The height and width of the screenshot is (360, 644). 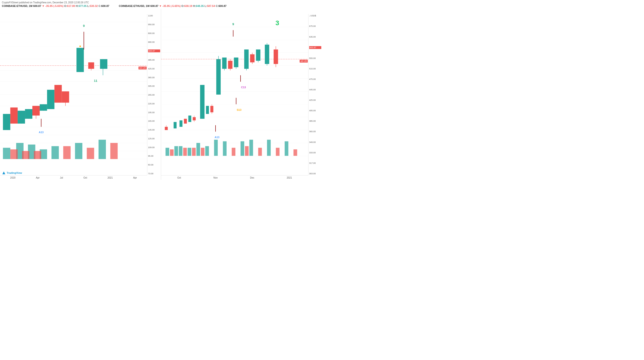 I want to click on right-chart-panel: 9 3 C13 S13 A13, so click(x=242, y=94).